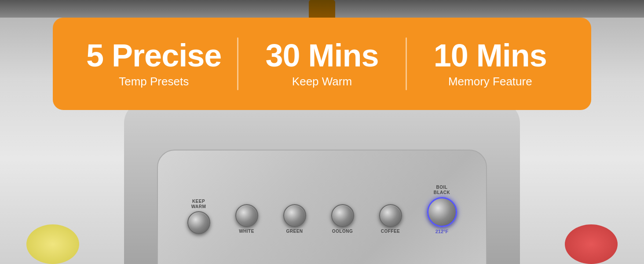 Image resolution: width=644 pixels, height=264 pixels. Describe the element at coordinates (246, 231) in the screenshot. I see `knob-label-white: WHITE` at that location.